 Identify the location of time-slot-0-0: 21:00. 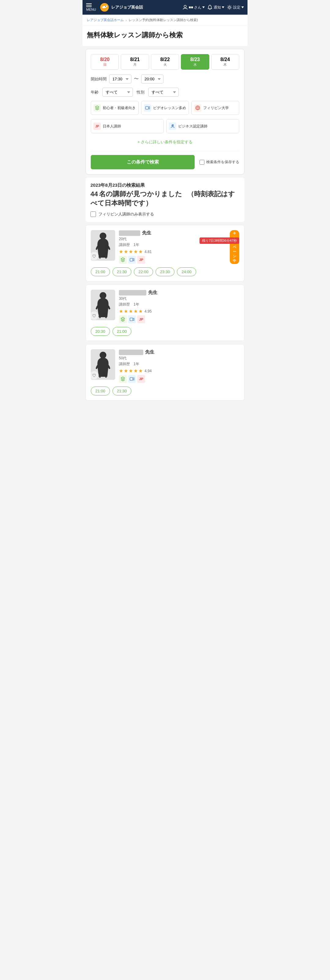
(100, 272).